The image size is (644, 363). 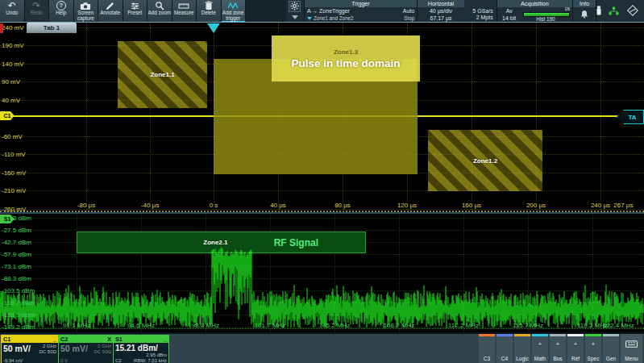 What do you see at coordinates (234, 11) in the screenshot?
I see `toolbar-button-add-zone-trigger: Add zone trigger` at bounding box center [234, 11].